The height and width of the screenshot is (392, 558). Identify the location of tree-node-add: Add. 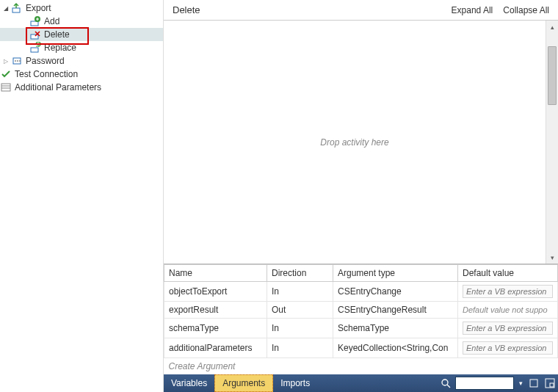
(81, 21).